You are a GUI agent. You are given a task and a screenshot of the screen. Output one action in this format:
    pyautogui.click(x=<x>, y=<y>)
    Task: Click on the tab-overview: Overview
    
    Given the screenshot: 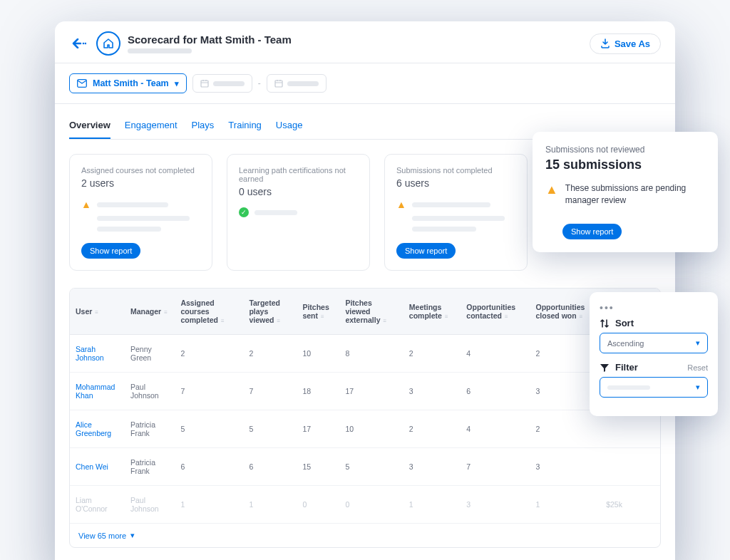 What is the action you would take?
    pyautogui.click(x=90, y=127)
    